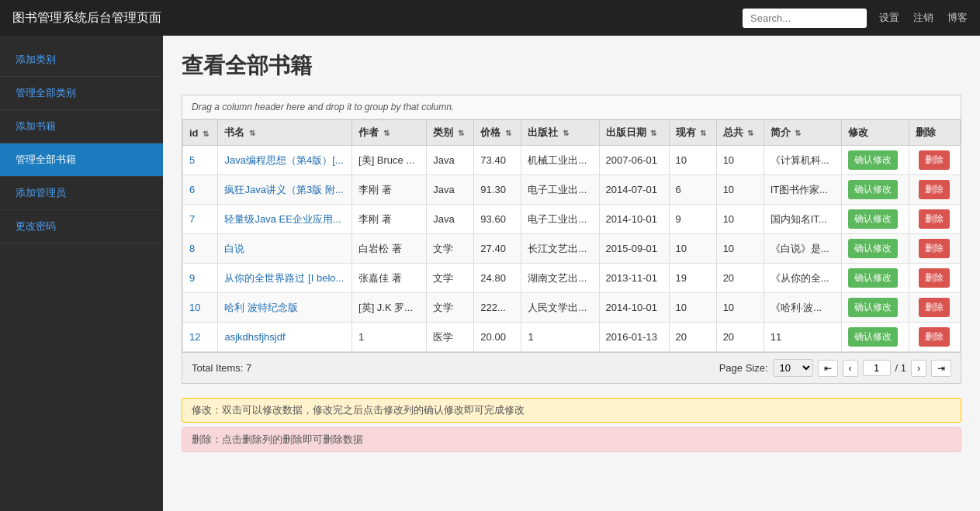 The height and width of the screenshot is (511, 980). What do you see at coordinates (941, 368) in the screenshot?
I see `pager-last-button: ⇥` at bounding box center [941, 368].